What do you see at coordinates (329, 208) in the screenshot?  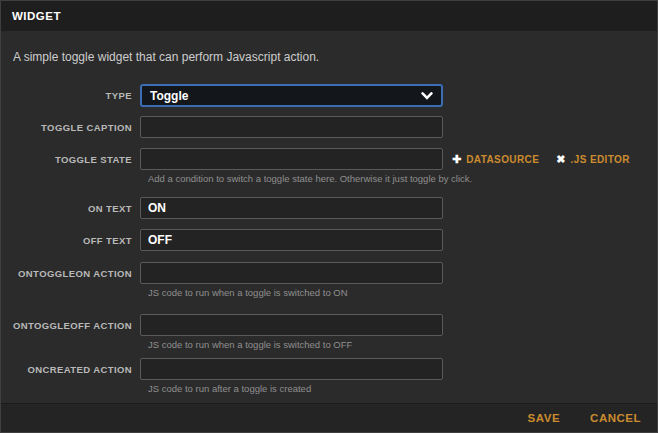 I see `field-row-on-text: ON TEXT` at bounding box center [329, 208].